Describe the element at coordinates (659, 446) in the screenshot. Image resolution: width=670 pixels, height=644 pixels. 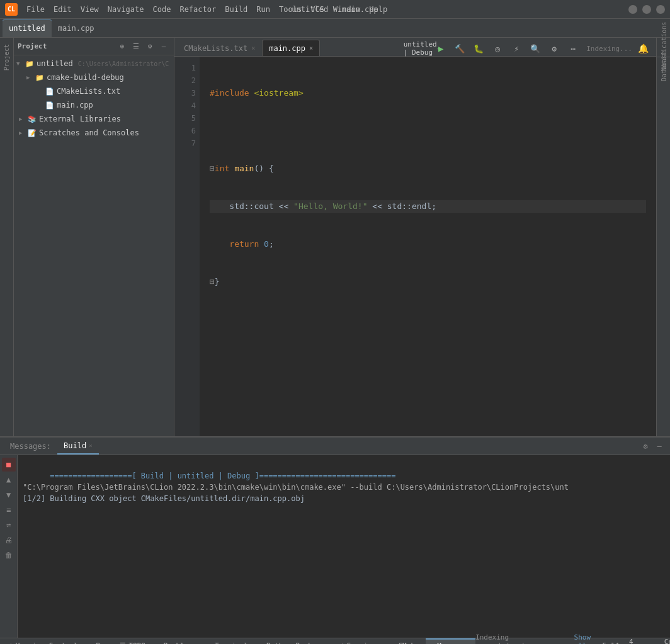
I see `bottom-hide-btn: —` at that location.